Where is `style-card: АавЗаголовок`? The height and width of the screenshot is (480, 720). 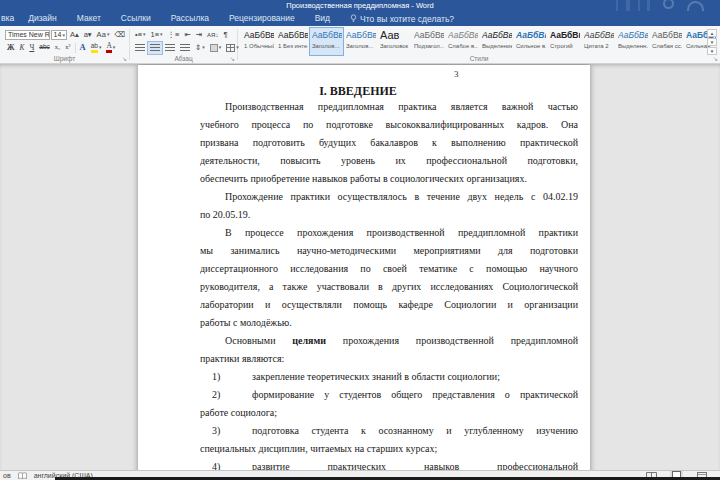
style-card: АавЗаголовок is located at coordinates (394, 42).